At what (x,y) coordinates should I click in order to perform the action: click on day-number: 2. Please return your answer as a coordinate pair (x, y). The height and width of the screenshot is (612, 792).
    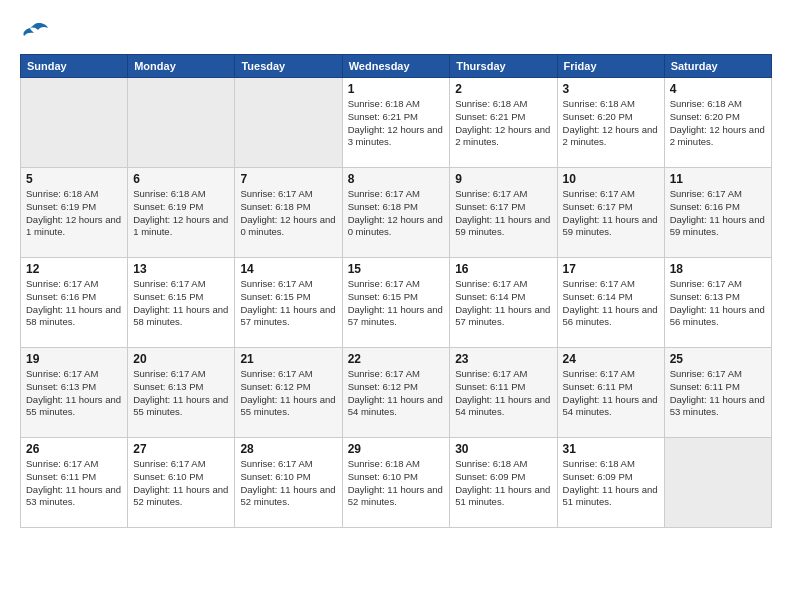
    Looking at the image, I should click on (503, 89).